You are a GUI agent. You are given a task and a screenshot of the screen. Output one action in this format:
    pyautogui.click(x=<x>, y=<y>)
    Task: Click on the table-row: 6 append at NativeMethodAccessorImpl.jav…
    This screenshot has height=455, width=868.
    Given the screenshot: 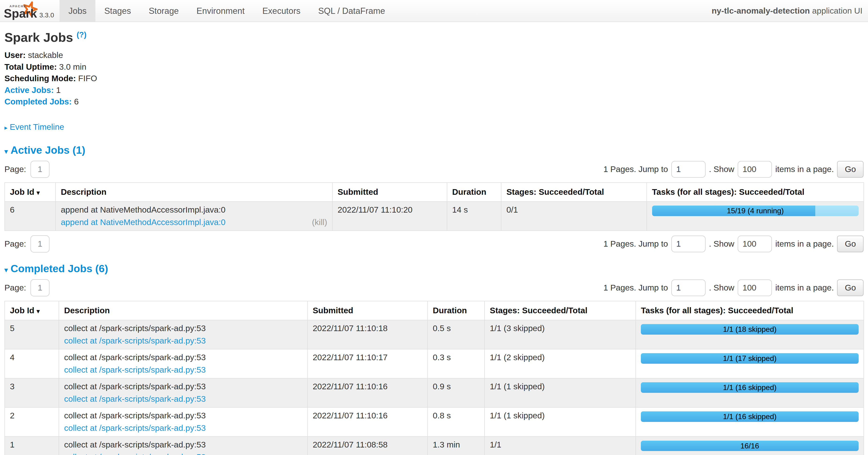 What is the action you would take?
    pyautogui.click(x=434, y=216)
    